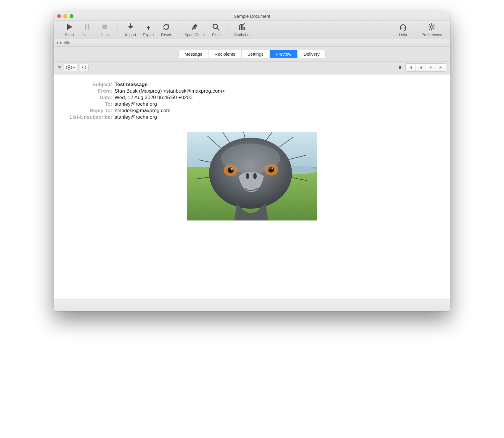 This screenshot has height=438, width=504. Describe the element at coordinates (86, 104) in the screenshot. I see `label-to: To:` at that location.